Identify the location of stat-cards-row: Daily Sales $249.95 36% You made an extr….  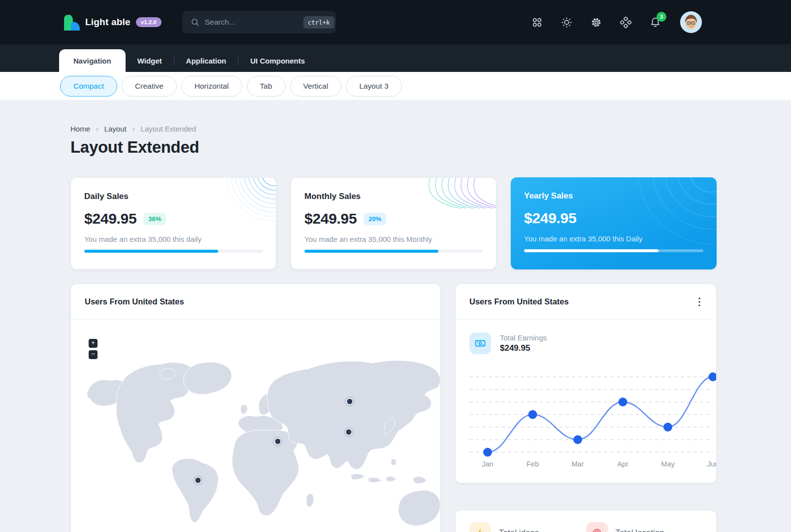
(394, 224).